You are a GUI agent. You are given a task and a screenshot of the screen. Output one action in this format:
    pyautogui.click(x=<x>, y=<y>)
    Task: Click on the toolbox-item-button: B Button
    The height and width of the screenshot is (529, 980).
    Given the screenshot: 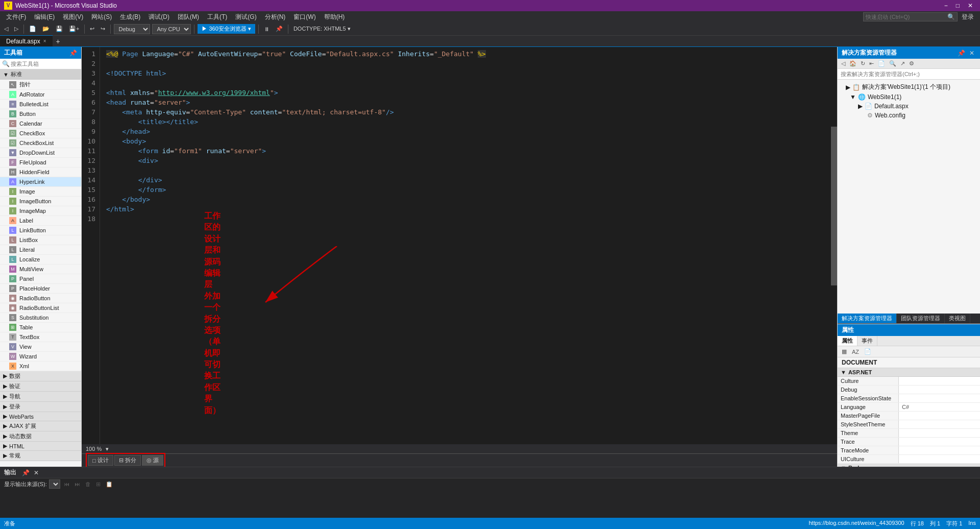 What is the action you would take?
    pyautogui.click(x=41, y=114)
    